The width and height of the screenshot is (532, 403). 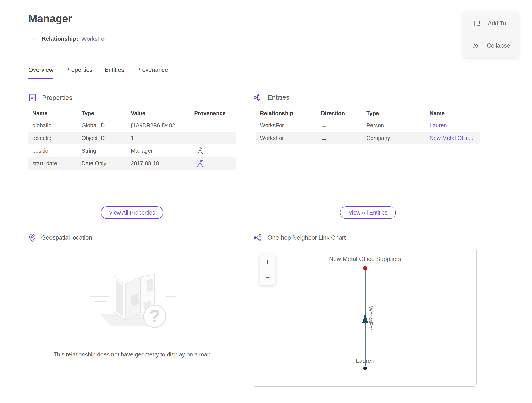 I want to click on prop-value: Manager, so click(x=158, y=151).